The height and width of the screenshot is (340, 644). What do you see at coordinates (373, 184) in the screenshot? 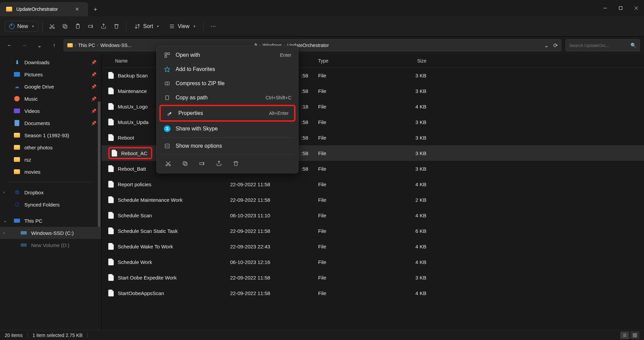
I see `file-row: Report policies22-09-2022 11:58File4 KB` at bounding box center [373, 184].